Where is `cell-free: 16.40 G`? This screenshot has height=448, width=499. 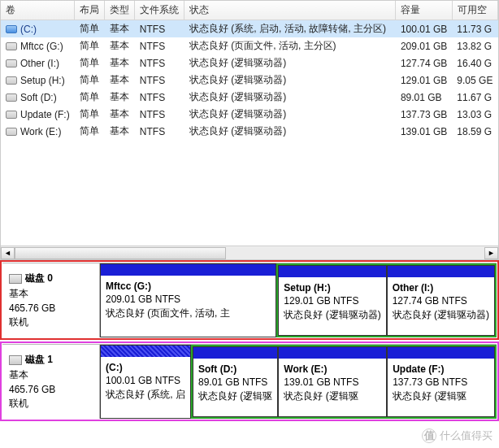
cell-free: 16.40 G is located at coordinates (475, 63).